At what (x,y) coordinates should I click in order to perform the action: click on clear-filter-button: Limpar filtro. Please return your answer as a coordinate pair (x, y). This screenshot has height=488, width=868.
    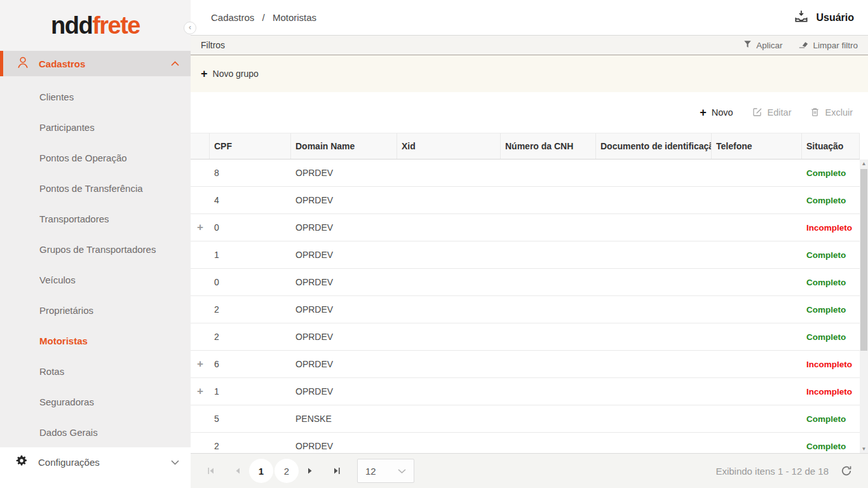
    Looking at the image, I should click on (829, 45).